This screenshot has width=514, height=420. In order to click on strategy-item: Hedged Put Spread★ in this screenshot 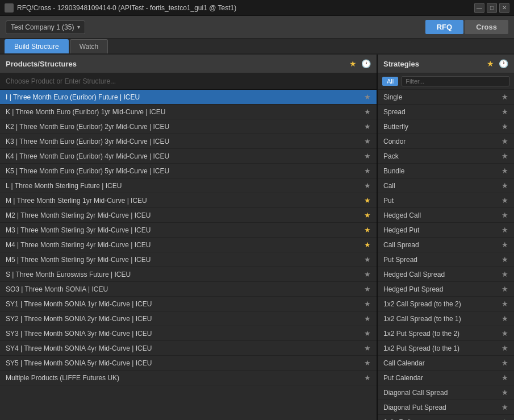, I will do `click(446, 289)`.